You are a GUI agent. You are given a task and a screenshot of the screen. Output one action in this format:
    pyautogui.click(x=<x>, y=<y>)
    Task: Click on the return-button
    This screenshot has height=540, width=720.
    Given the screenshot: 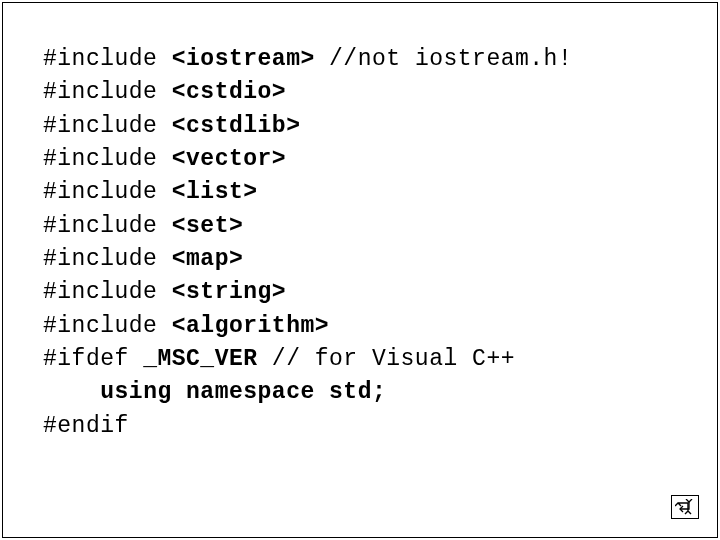 What is the action you would take?
    pyautogui.click(x=685, y=507)
    